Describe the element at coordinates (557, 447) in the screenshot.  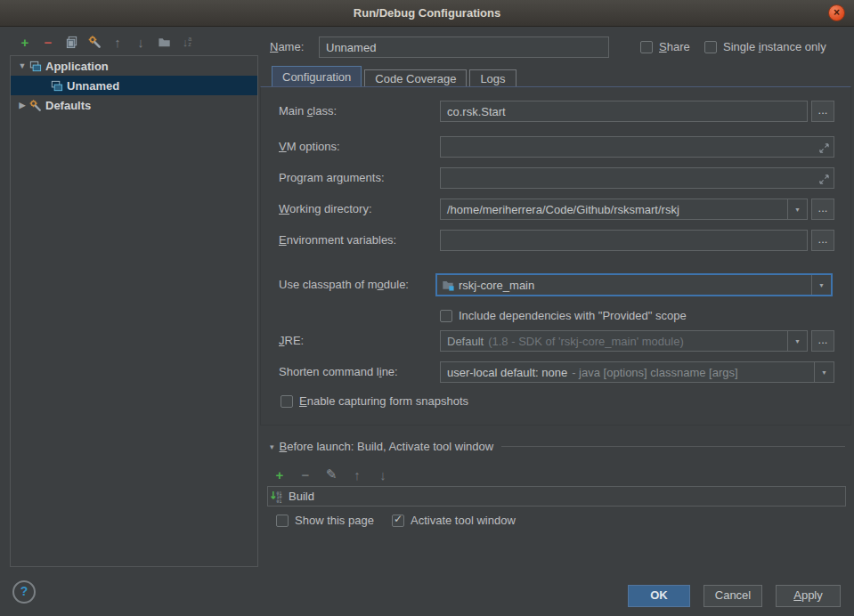
I see `before-launch-section-header: ▾ Before launch: Build, Activate tool wi…` at that location.